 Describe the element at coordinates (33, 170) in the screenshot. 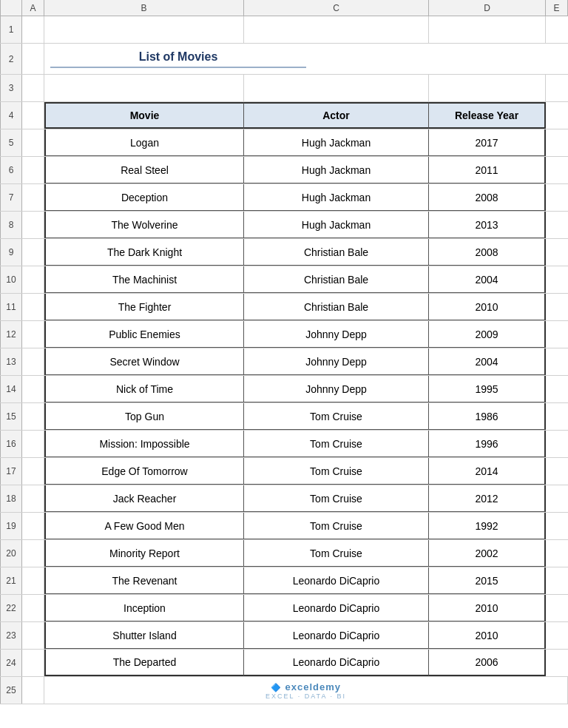

I see `cell-a6` at that location.